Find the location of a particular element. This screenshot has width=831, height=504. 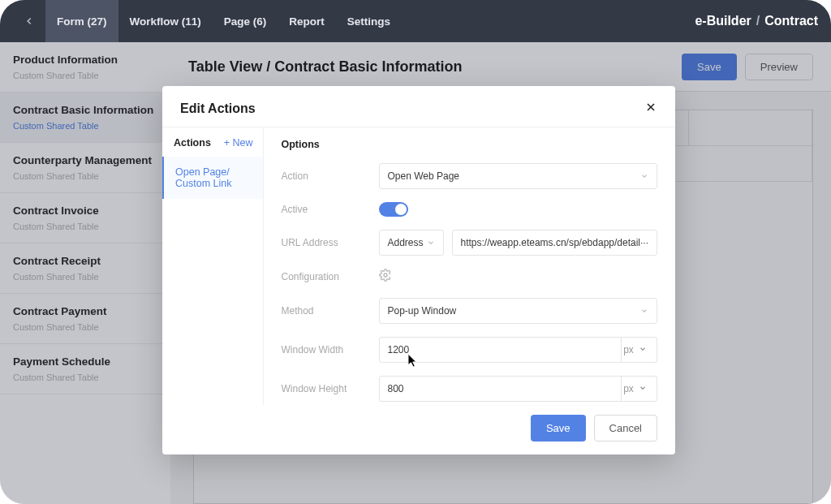

height-unit-select: px is located at coordinates (635, 389).